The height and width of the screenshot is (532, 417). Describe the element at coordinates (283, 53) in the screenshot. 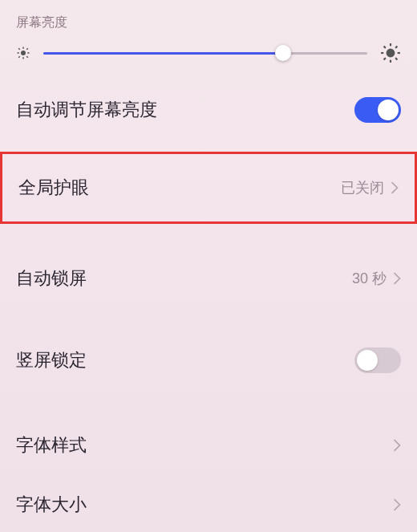

I see `brightness-slider-thumb` at that location.